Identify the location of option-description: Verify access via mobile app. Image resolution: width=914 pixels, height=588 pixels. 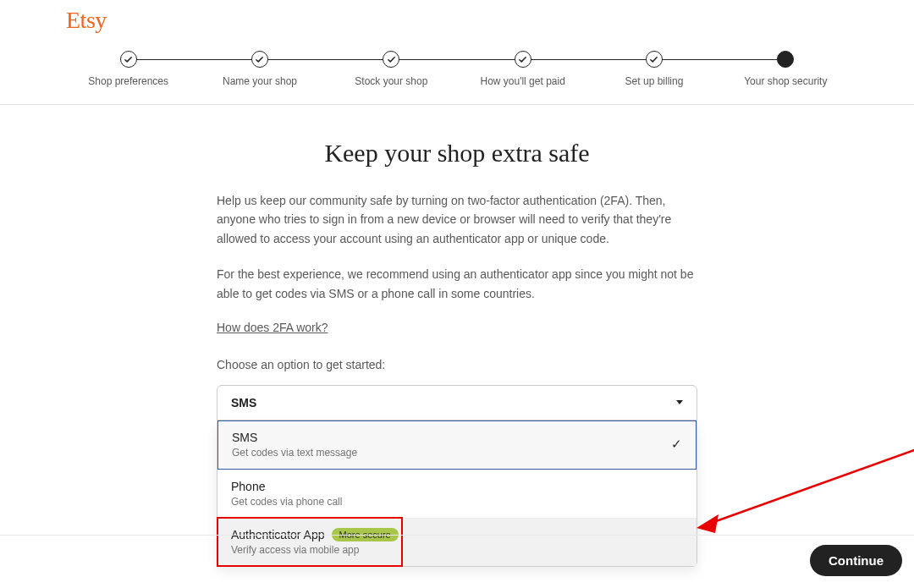
(315, 550).